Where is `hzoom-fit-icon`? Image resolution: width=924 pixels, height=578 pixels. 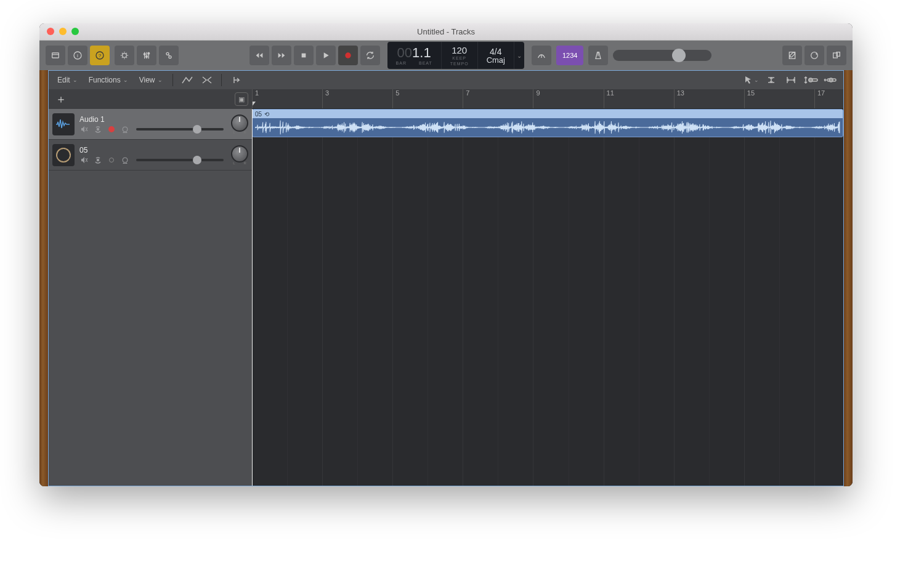
hzoom-fit-icon is located at coordinates (791, 80).